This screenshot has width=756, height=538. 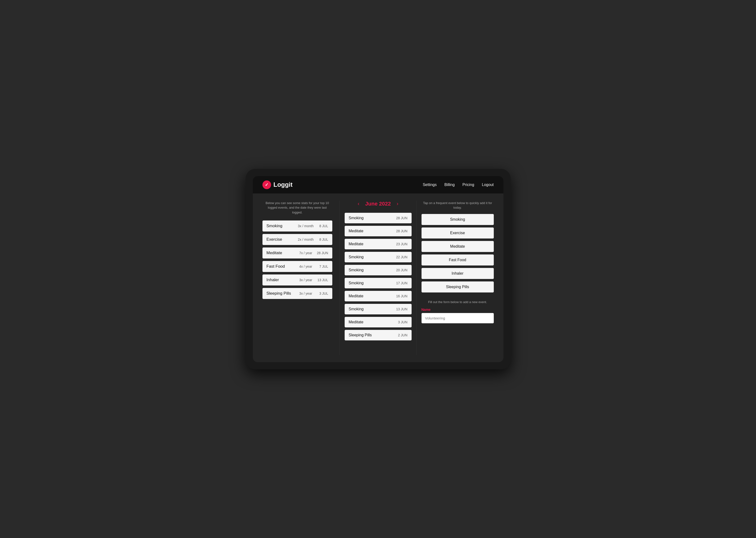 What do you see at coordinates (458, 318) in the screenshot?
I see `name-input` at bounding box center [458, 318].